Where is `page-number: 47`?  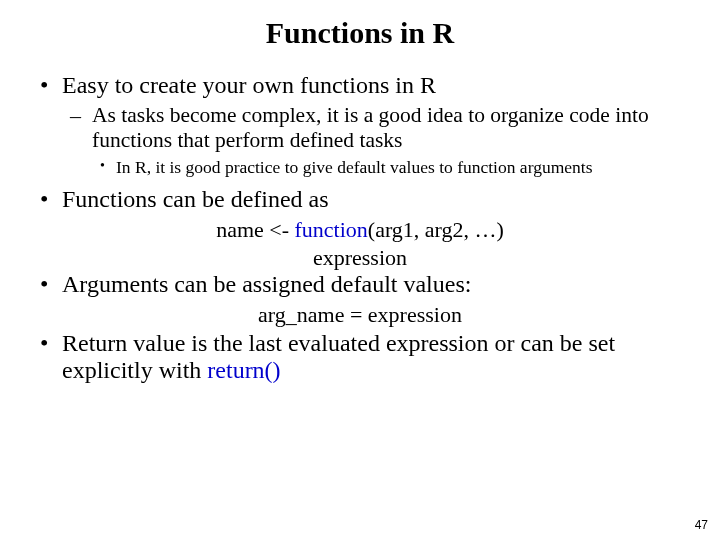
page-number: 47 is located at coordinates (702, 525).